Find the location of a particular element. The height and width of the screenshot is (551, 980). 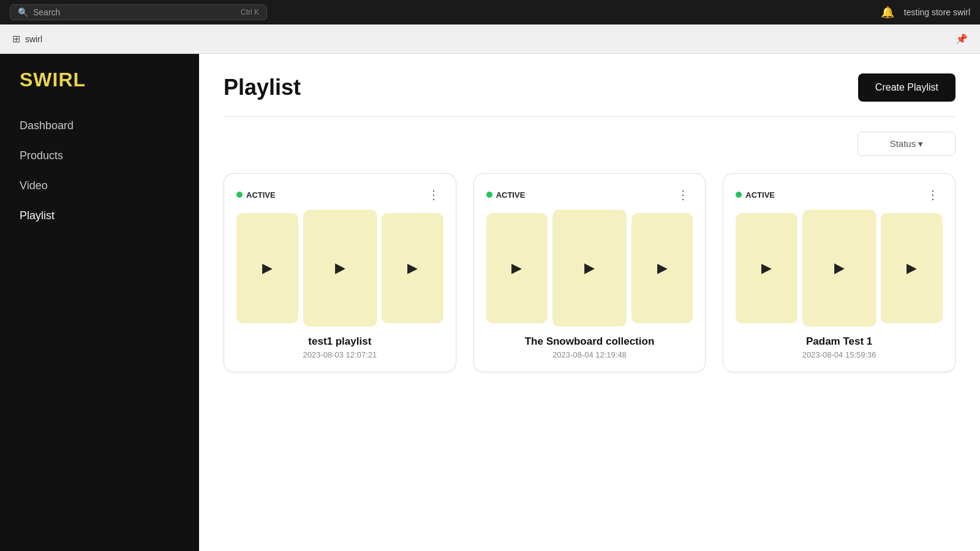

card-2-thumbnails: ▶ ▶ ▶ is located at coordinates (590, 268).